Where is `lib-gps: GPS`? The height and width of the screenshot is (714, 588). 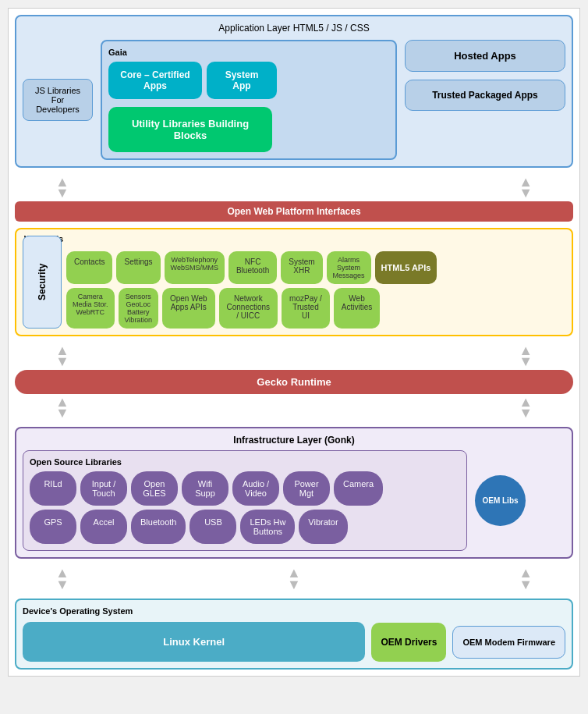
lib-gps: GPS is located at coordinates (53, 527).